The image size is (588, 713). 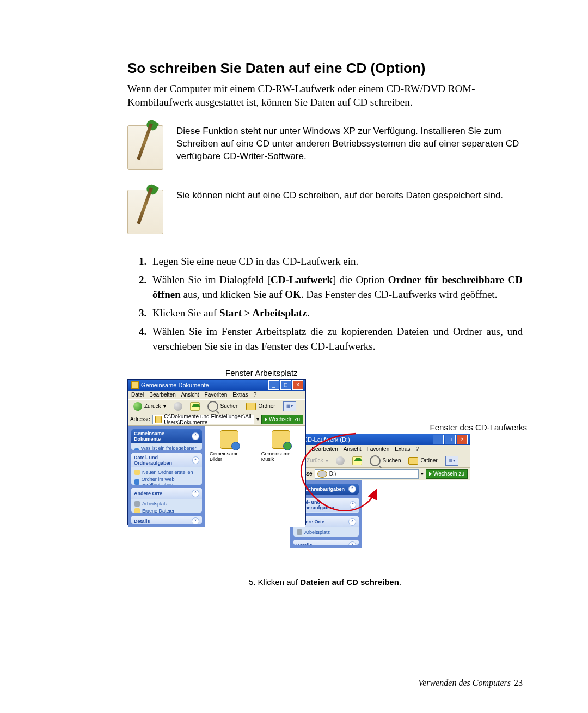 I want to click on note-1-text: Diese Funktion steht nur unter Windows X…, so click(x=350, y=144).